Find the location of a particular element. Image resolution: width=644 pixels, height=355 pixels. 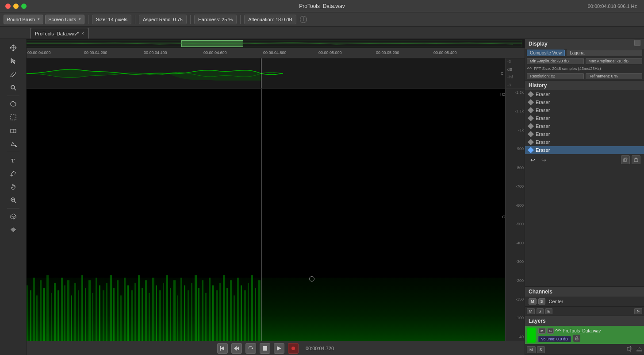

history-item-6: Eraser is located at coordinates (585, 142).